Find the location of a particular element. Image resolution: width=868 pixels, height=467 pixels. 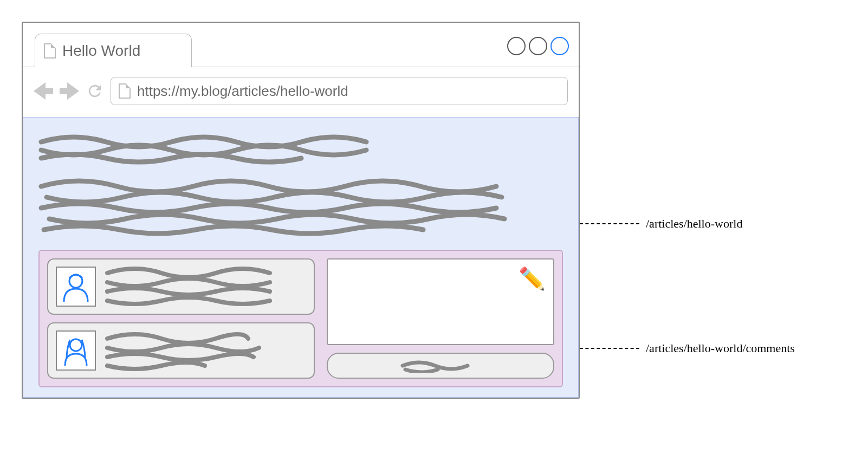

back-arrow-icon is located at coordinates (40, 91).